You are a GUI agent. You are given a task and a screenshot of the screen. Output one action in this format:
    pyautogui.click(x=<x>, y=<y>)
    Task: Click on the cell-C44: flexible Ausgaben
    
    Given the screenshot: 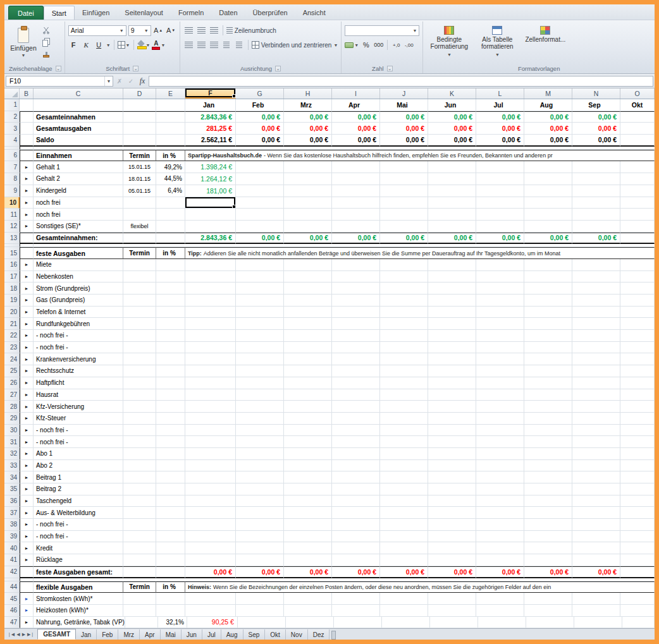 What is the action you would take?
    pyautogui.click(x=78, y=588)
    